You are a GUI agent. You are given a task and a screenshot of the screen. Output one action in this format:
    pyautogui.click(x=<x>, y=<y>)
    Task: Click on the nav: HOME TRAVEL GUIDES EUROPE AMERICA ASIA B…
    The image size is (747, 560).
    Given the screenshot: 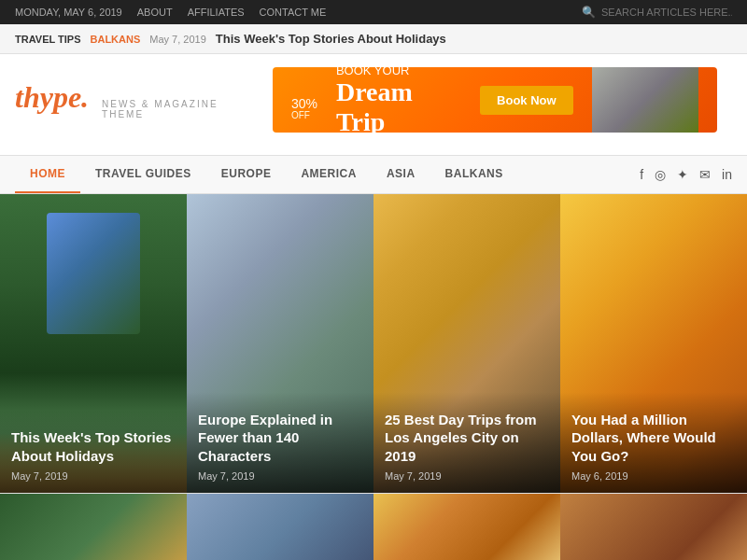 What is the action you would take?
    pyautogui.click(x=374, y=175)
    